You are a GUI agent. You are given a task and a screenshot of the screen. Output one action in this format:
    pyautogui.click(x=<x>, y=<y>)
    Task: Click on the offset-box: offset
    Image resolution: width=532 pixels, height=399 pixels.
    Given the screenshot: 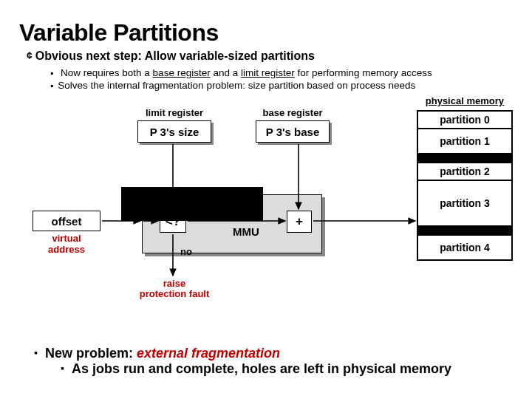 What is the action you would take?
    pyautogui.click(x=66, y=221)
    